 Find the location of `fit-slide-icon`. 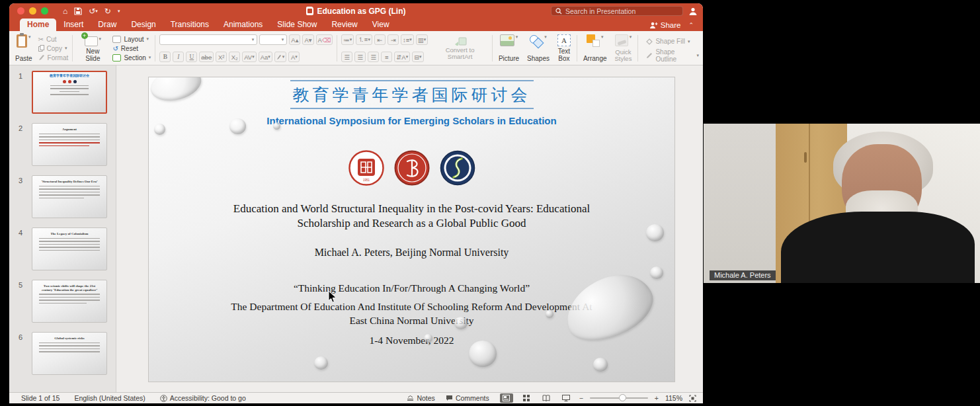

fit-slide-icon is located at coordinates (693, 398).